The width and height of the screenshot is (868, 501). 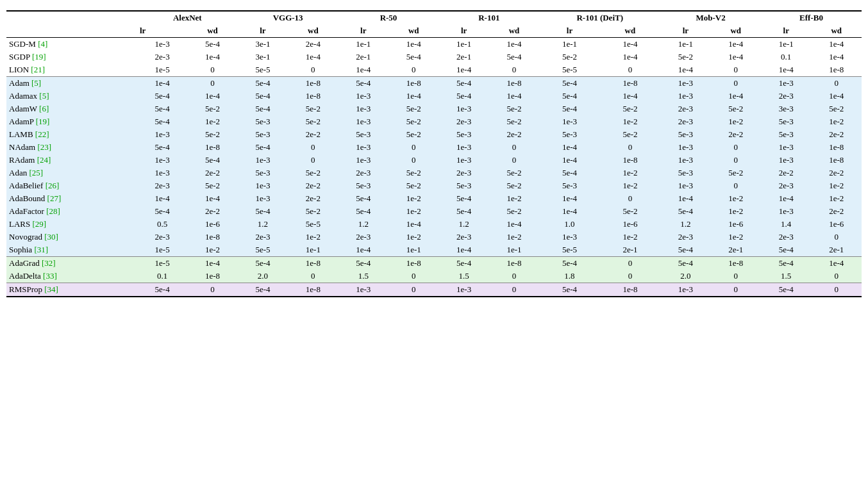 What do you see at coordinates (72, 96) in the screenshot?
I see `optimizer-name: Adamax [5]` at bounding box center [72, 96].